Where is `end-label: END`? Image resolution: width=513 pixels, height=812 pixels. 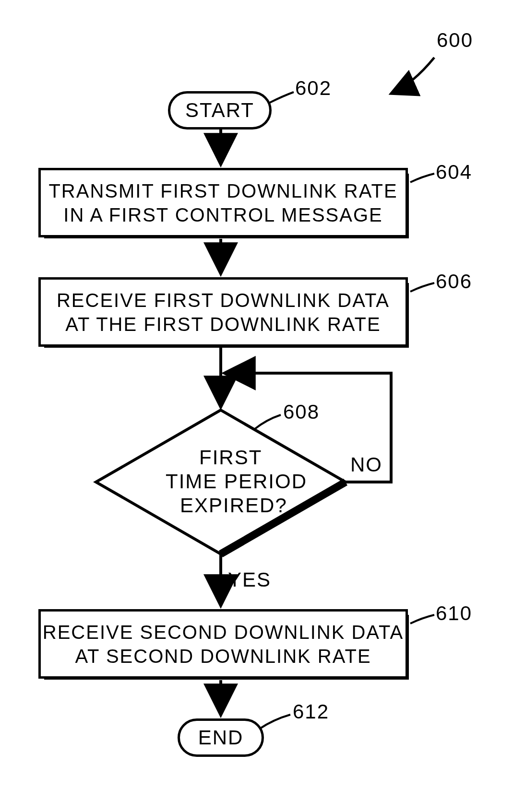
end-label: END is located at coordinates (221, 738).